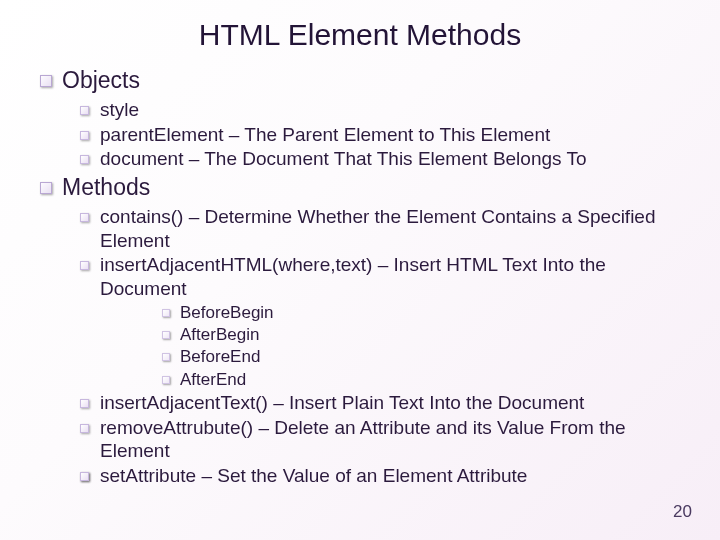 The width and height of the screenshot is (720, 540). I want to click on list-item: AfterBegin, so click(421, 334).